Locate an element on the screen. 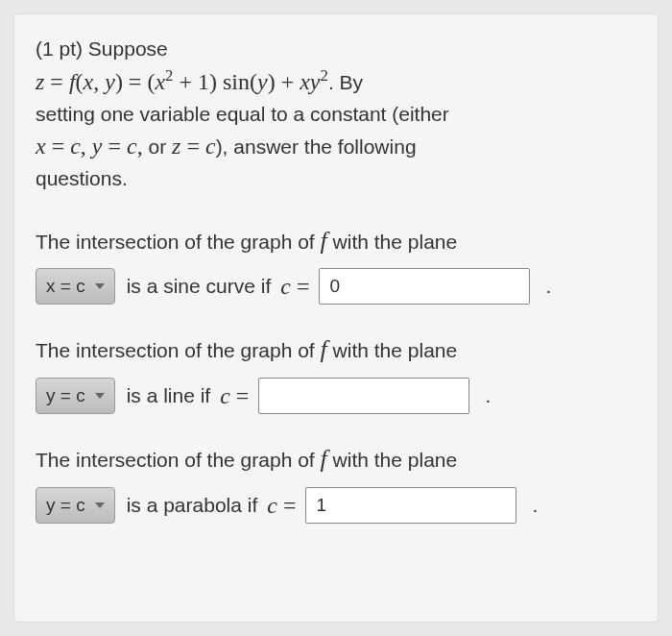 This screenshot has height=636, width=672. condition-text: is a sine curve if is located at coordinates (200, 286).